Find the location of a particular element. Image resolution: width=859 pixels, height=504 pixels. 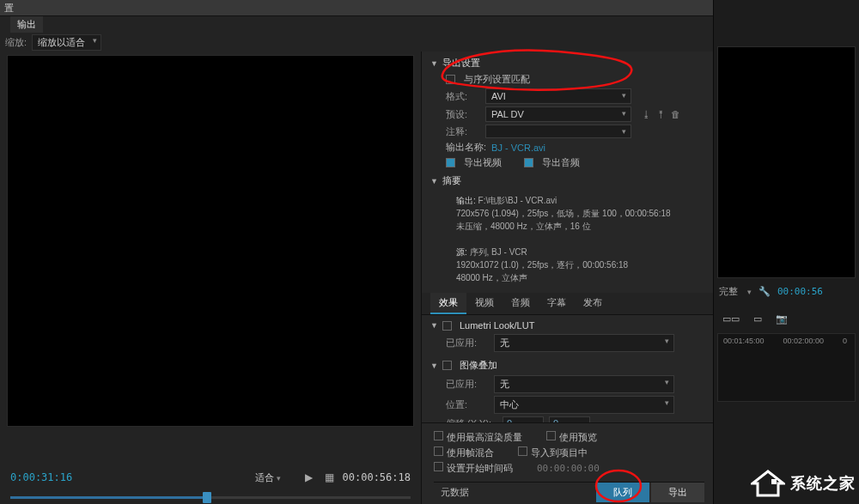

metadata-button: 元数据 is located at coordinates (455, 493).